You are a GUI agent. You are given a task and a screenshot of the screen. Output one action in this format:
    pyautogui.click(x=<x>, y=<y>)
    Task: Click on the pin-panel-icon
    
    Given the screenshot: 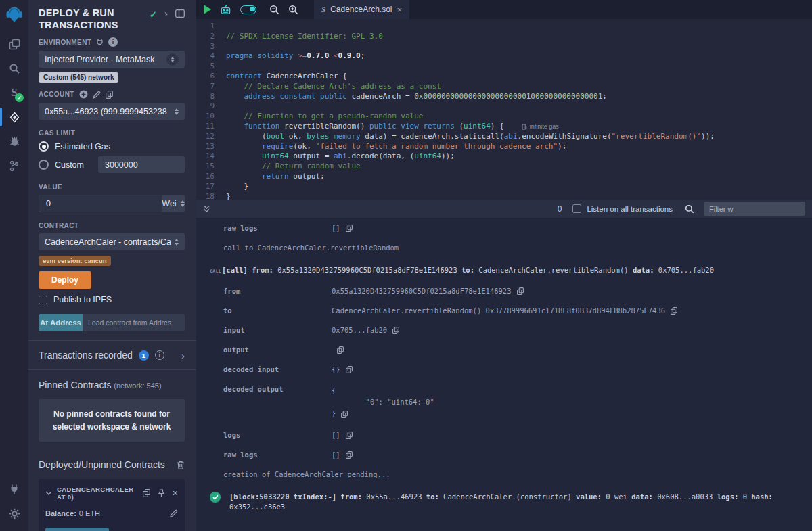 What is the action you would take?
    pyautogui.click(x=180, y=14)
    